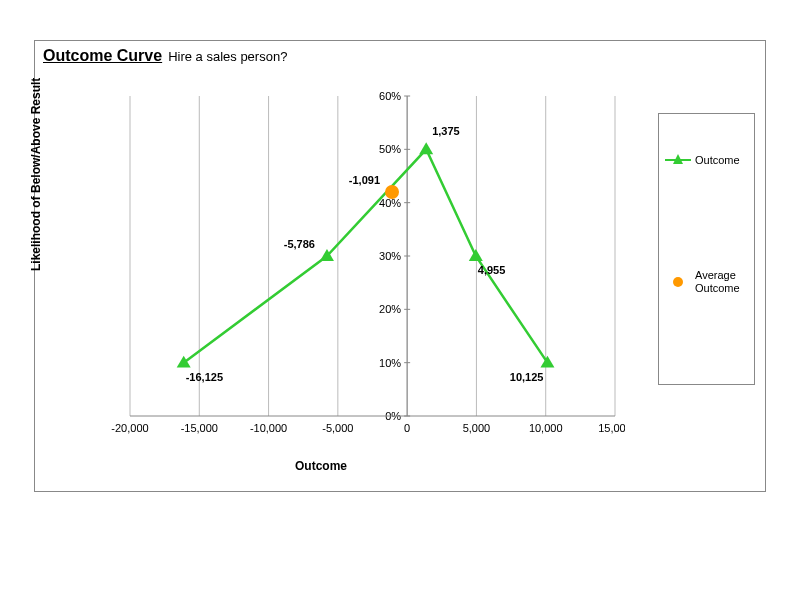 This screenshot has height=600, width=800. What do you see at coordinates (492, 270) in the screenshot?
I see `svg-text: 4,955` at bounding box center [492, 270].